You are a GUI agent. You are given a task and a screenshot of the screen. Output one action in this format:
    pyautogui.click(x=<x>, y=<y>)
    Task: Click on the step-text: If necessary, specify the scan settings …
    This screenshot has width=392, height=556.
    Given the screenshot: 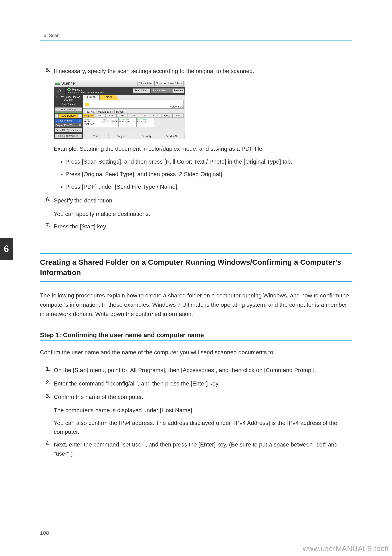 What is the action you would take?
    pyautogui.click(x=203, y=71)
    